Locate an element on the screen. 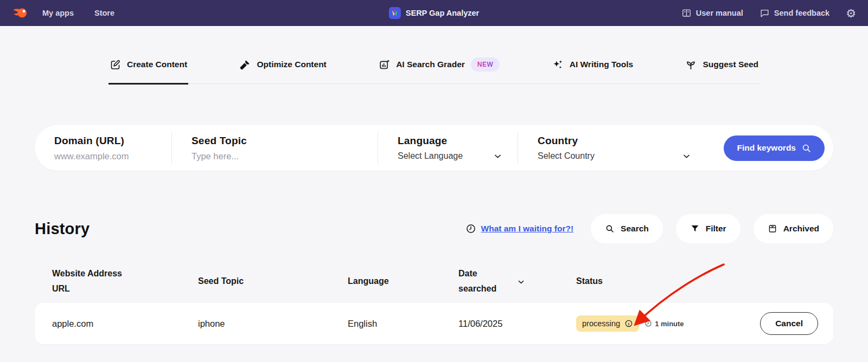 This screenshot has width=868, height=362. user-manual-button: User manual is located at coordinates (712, 13).